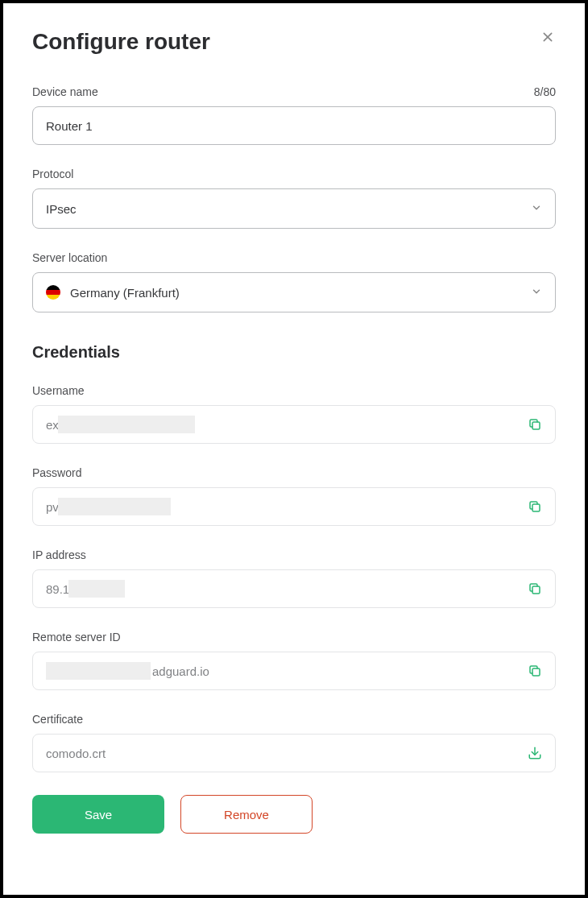  Describe the element at coordinates (294, 115) in the screenshot. I see `device-name-group: Device name 8/80` at that location.